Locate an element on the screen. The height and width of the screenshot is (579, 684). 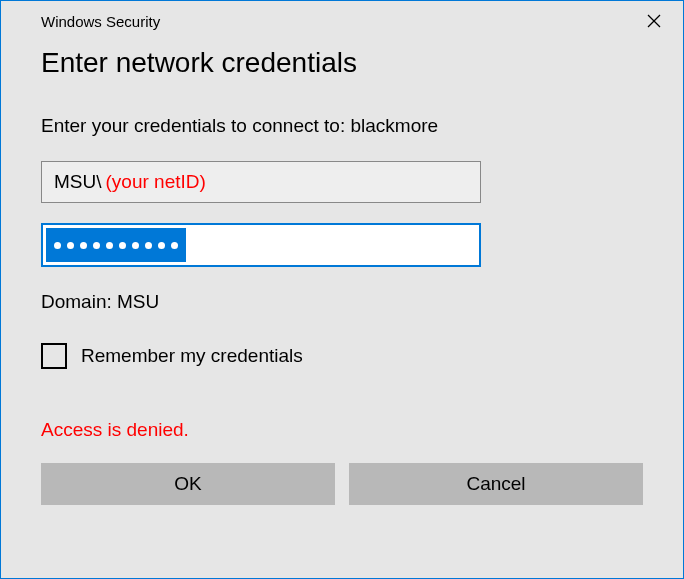
button-row: OK Cancel is located at coordinates (342, 484).